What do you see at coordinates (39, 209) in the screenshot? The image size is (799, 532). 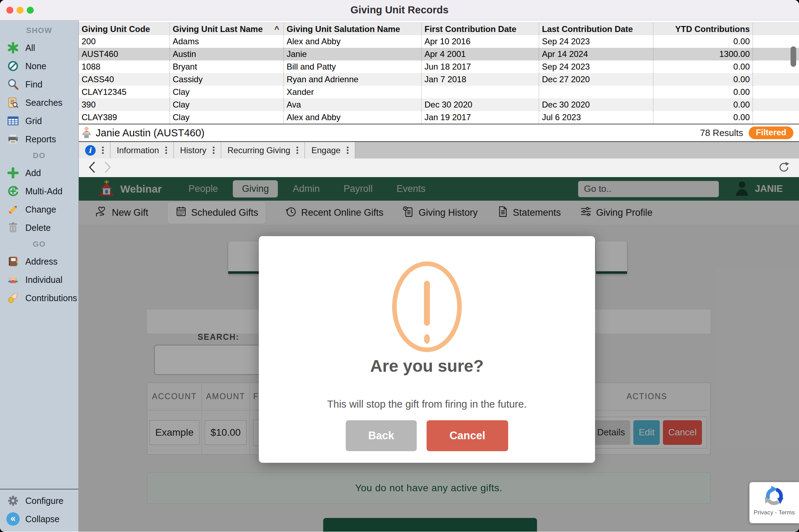 I see `sidebar-item-change: Change` at bounding box center [39, 209].